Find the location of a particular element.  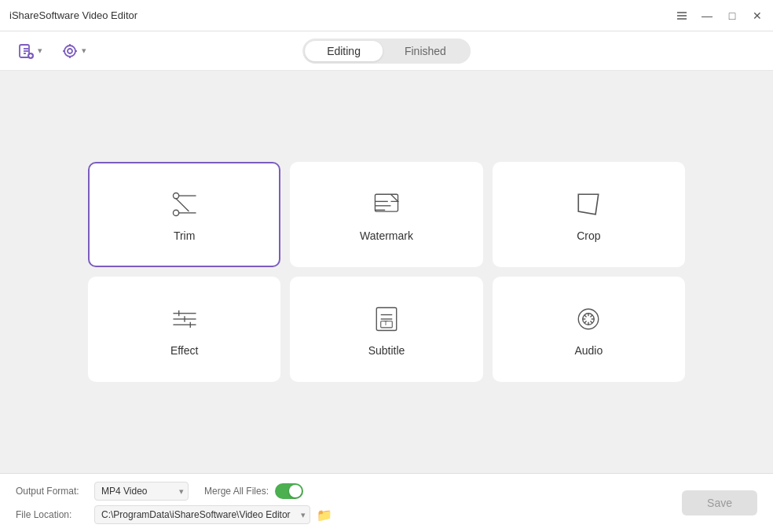

window-controls: — □ ✕ is located at coordinates (720, 16).